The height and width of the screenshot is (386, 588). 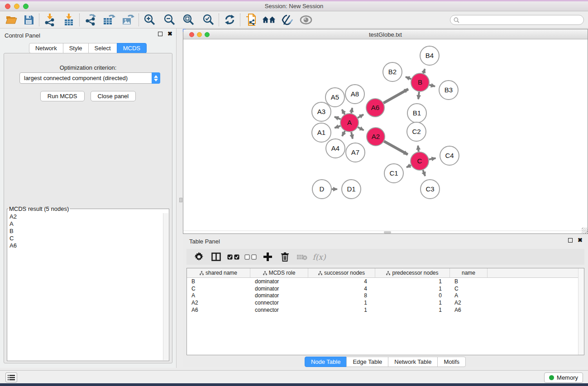 I want to click on delete-icon, so click(x=285, y=257).